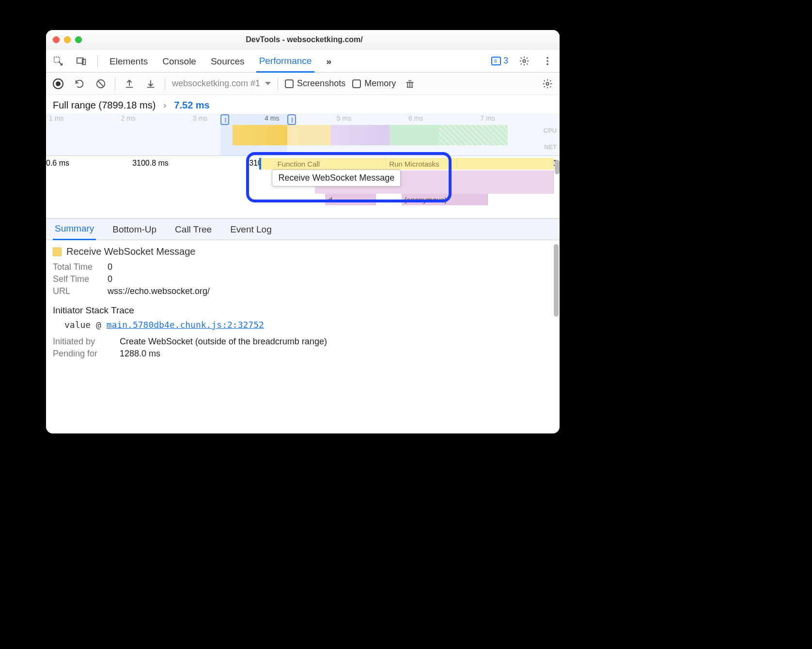  What do you see at coordinates (303, 279) in the screenshot?
I see `summary-self-time: Self Time 0` at bounding box center [303, 279].